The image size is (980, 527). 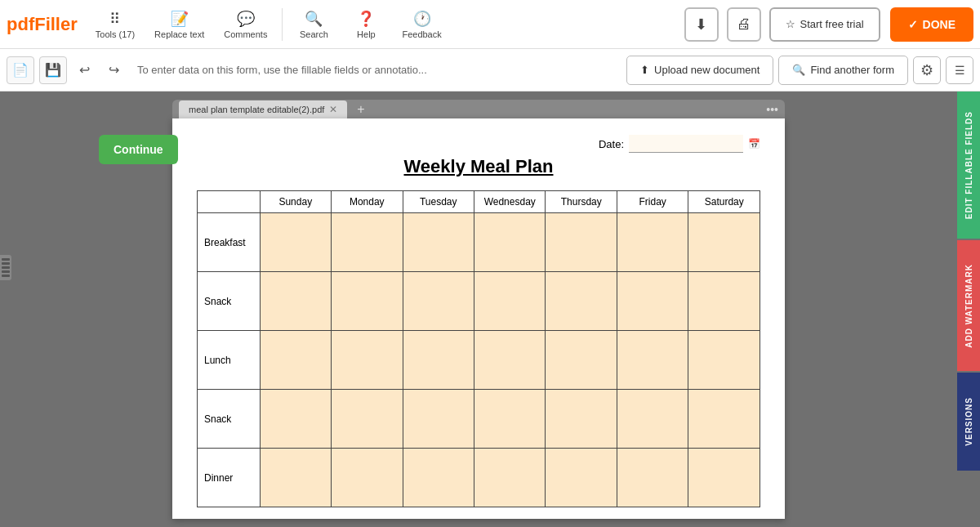 I want to click on breakfast-tuesday, so click(x=438, y=243).